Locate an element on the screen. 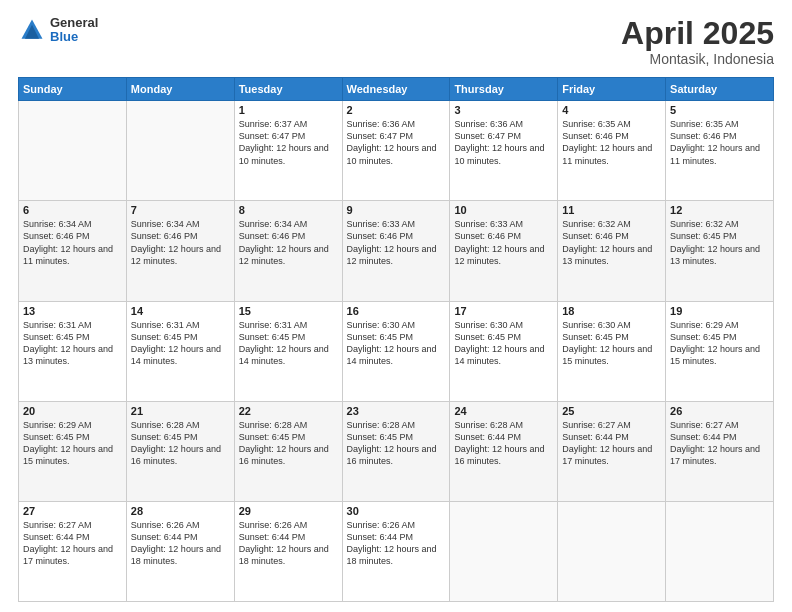 The image size is (792, 612). calendar-day-cell: 5Sunrise: 6:35 AMSunset: 6:46 PMDaylight… is located at coordinates (720, 151).